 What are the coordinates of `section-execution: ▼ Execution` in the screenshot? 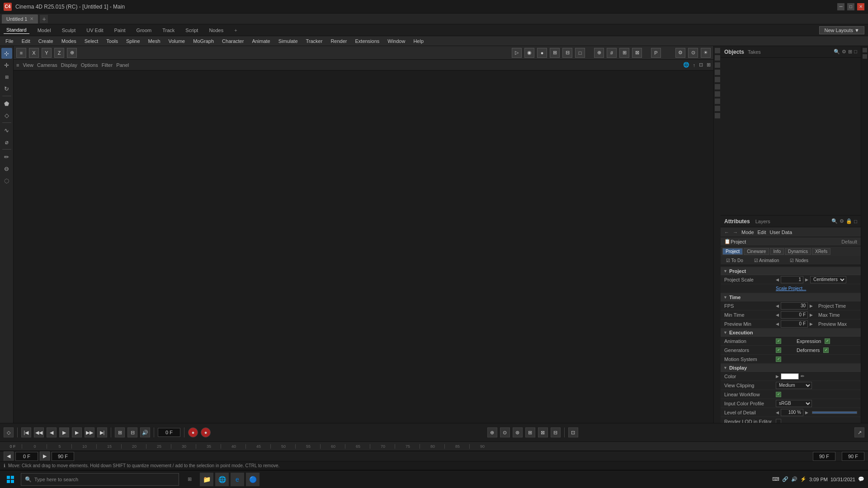 It's located at (791, 333).